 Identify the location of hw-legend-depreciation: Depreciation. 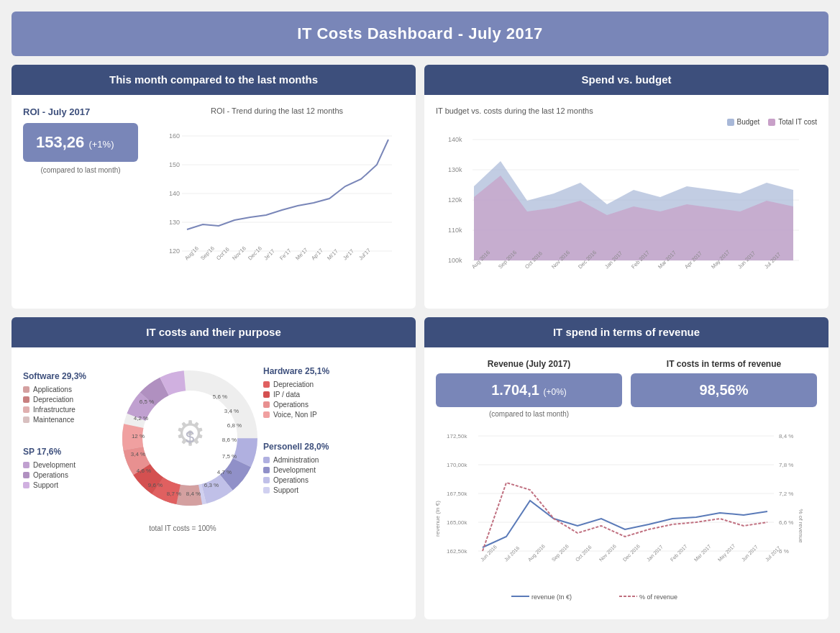
(306, 384).